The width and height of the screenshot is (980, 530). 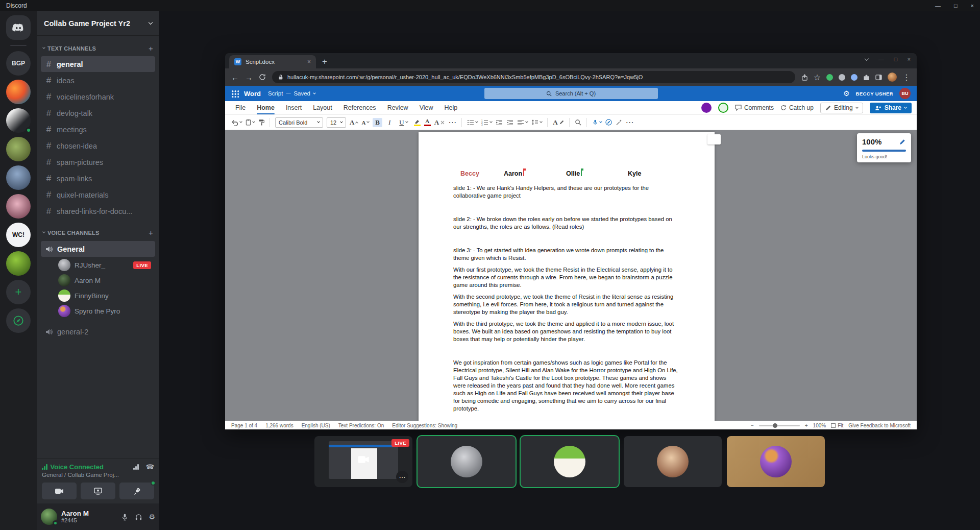 I want to click on channel-item-spam-pictures: # spam-pictures, so click(x=98, y=162).